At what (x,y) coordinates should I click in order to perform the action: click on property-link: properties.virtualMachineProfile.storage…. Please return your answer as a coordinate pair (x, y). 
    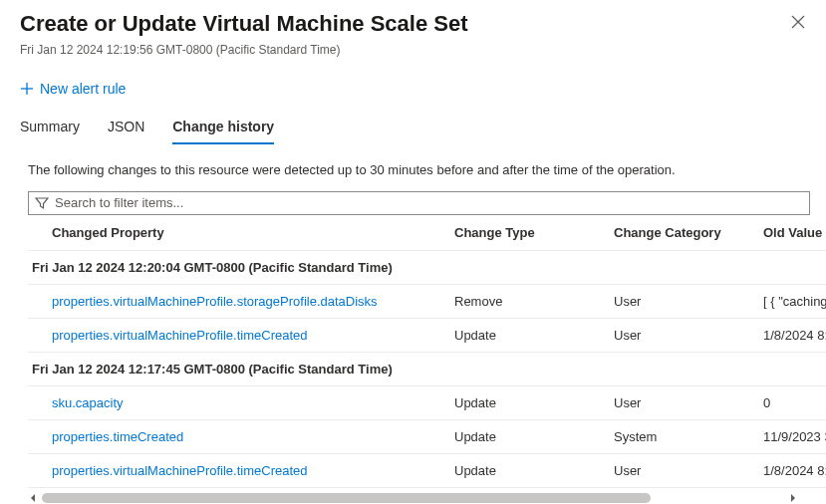
    Looking at the image, I should click on (215, 301).